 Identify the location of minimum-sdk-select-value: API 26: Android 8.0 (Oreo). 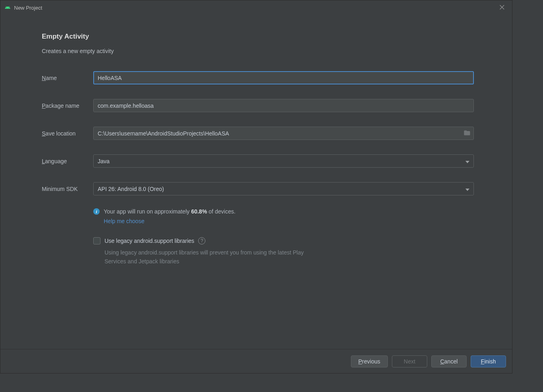
(131, 189).